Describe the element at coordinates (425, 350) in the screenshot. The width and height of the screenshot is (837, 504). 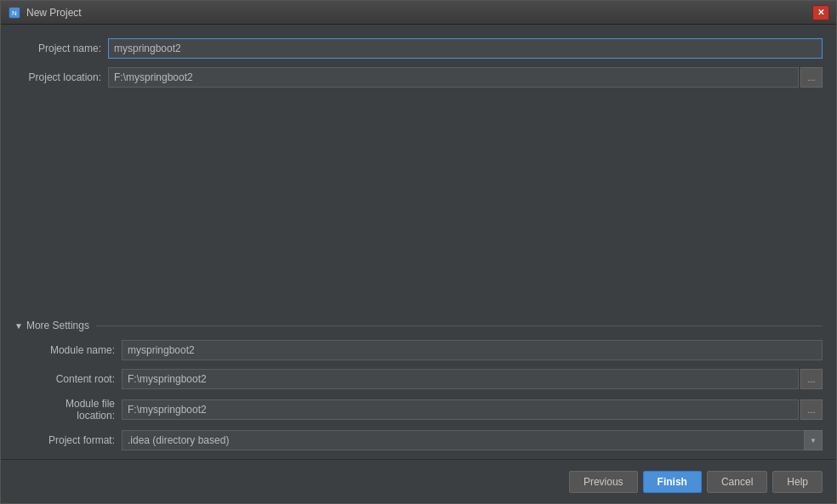
I see `module-name-row: Module name:` at that location.